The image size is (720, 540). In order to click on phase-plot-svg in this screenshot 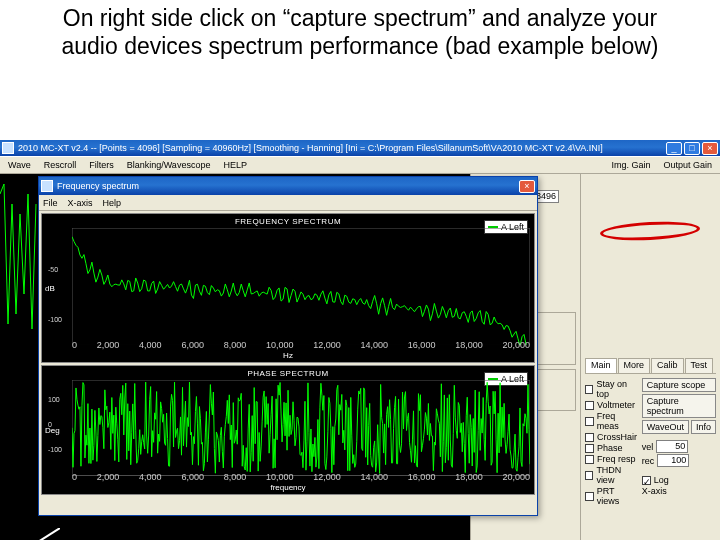, I will do `click(301, 428)`.